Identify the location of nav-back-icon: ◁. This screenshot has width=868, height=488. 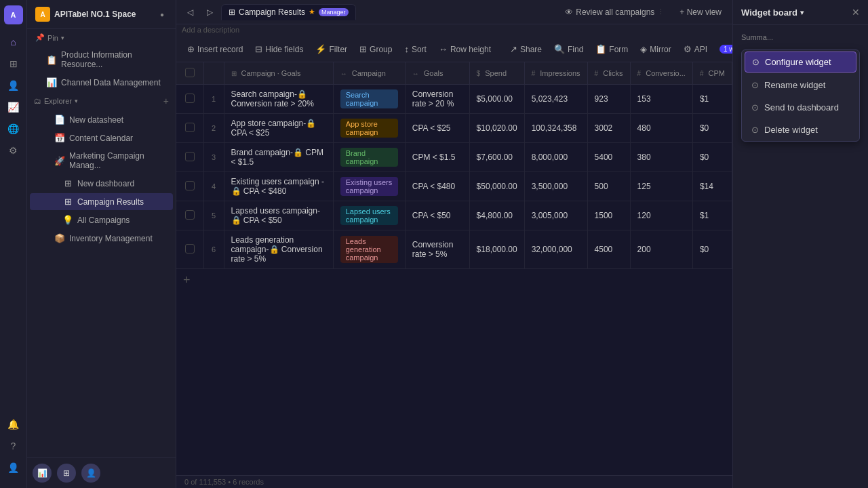
(190, 12).